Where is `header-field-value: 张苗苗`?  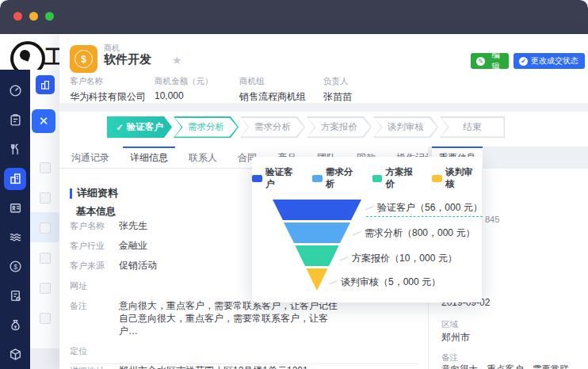 header-field-value: 张苗苗 is located at coordinates (338, 97).